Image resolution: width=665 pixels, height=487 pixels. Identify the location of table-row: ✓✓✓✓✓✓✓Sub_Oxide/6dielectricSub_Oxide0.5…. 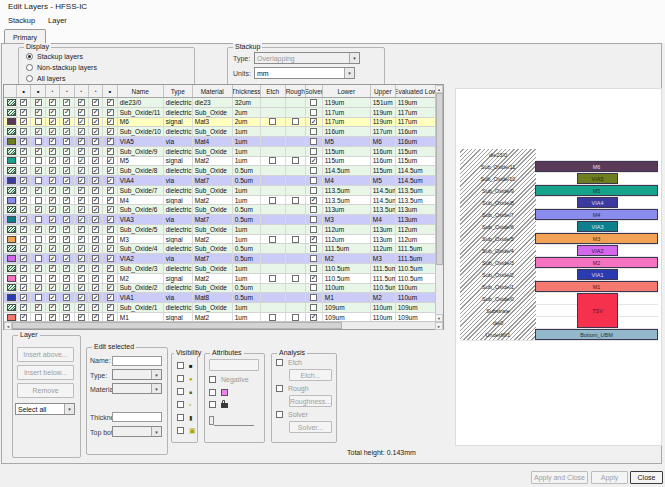
(220, 210).